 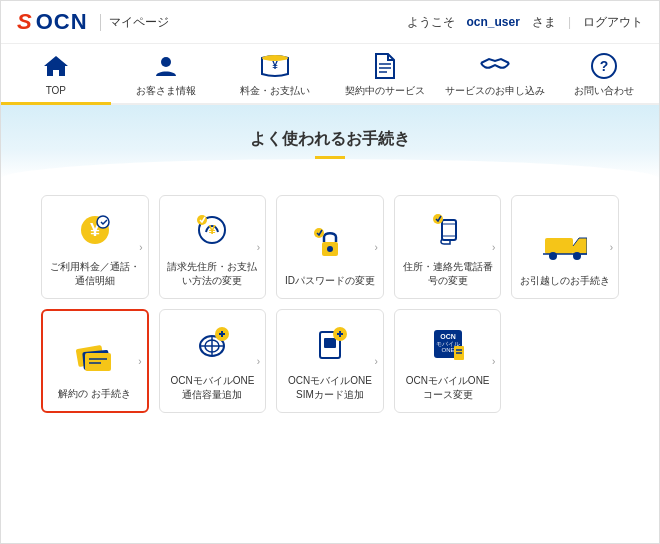 I want to click on nav-item-inquiry: ? お問い合わせ, so click(x=604, y=74).